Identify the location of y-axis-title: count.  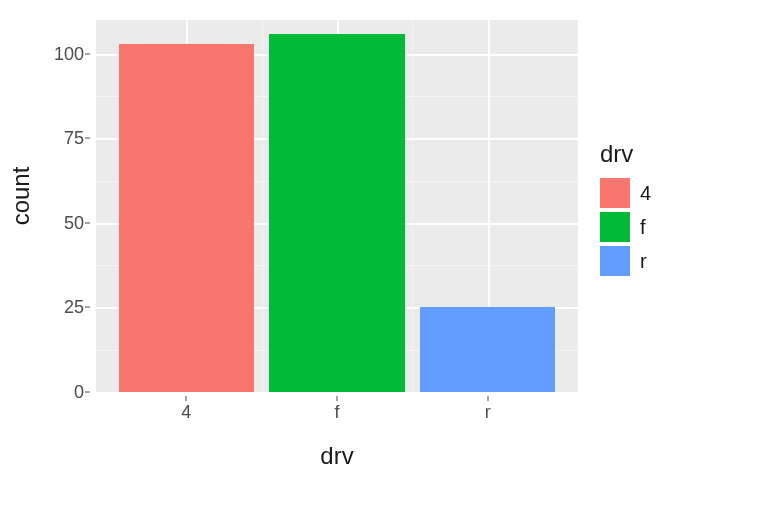
(21, 196).